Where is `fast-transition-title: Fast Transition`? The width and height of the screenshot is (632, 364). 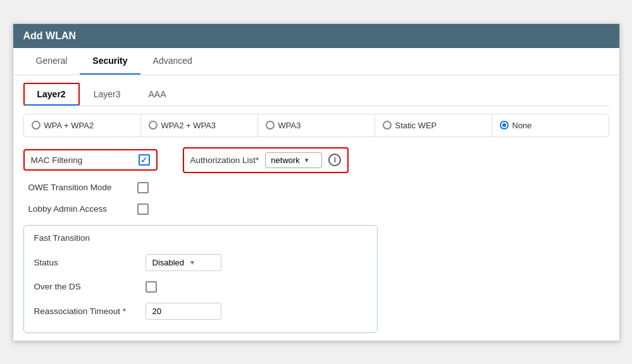
fast-transition-title: Fast Transition is located at coordinates (201, 238).